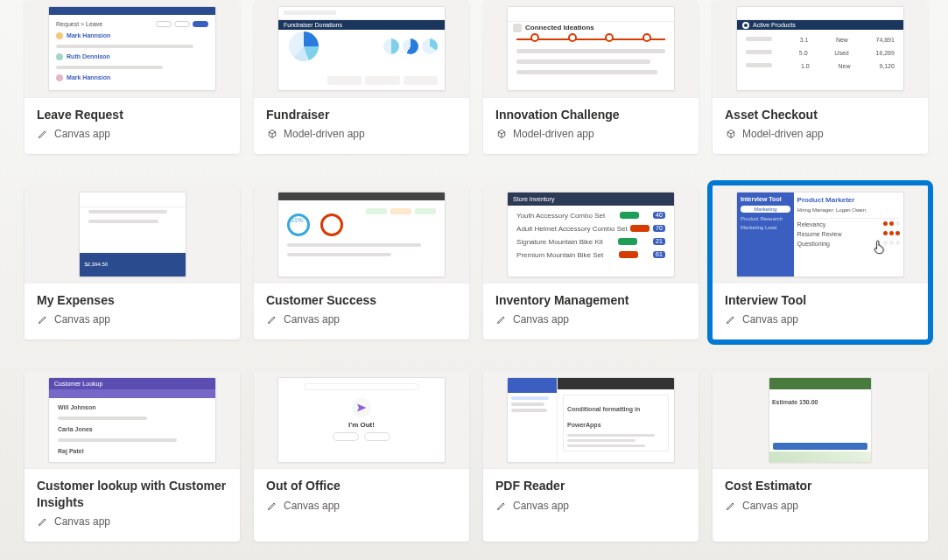  Describe the element at coordinates (820, 300) in the screenshot. I see `card-title: Interview Tool` at that location.